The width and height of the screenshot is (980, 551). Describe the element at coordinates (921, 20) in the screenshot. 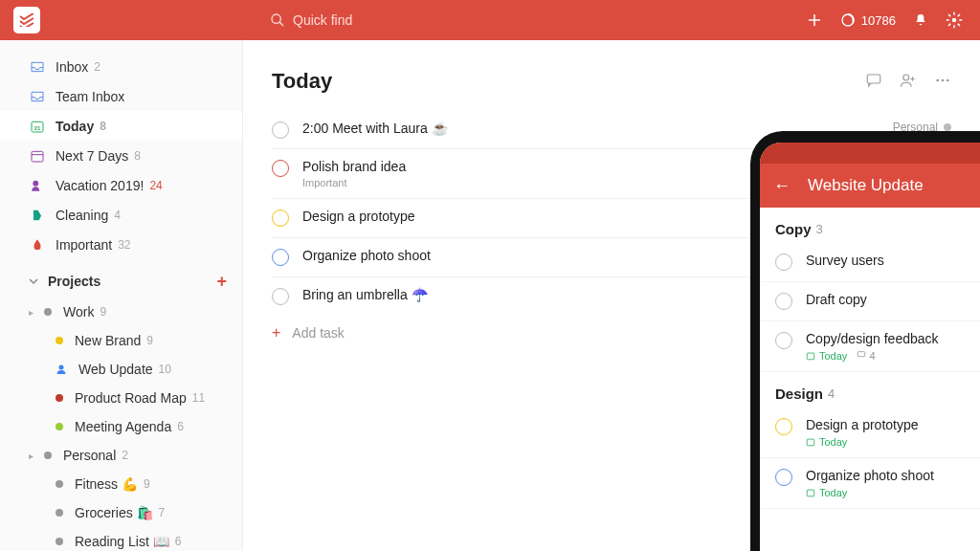

I see `bell-icon` at that location.